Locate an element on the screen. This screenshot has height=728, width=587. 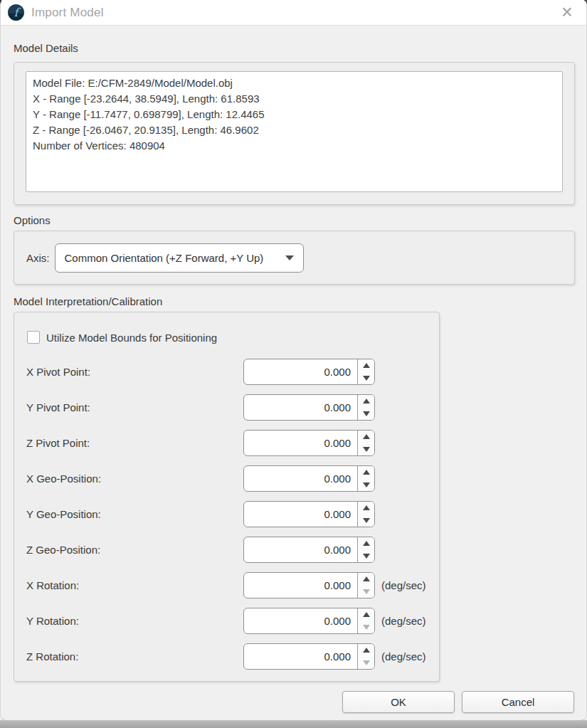
y-range-line: Y - Range [-11.7477, 0.698799], Length: … is located at coordinates (295, 115).